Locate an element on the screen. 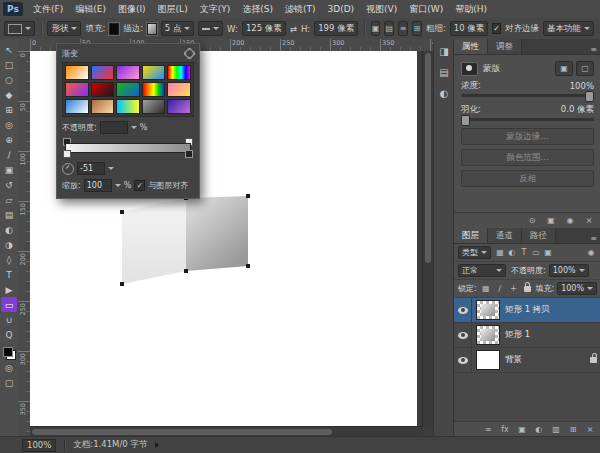 This screenshot has width=600, height=453. new-adjustment-layer-icon: ◐ is located at coordinates (539, 430).